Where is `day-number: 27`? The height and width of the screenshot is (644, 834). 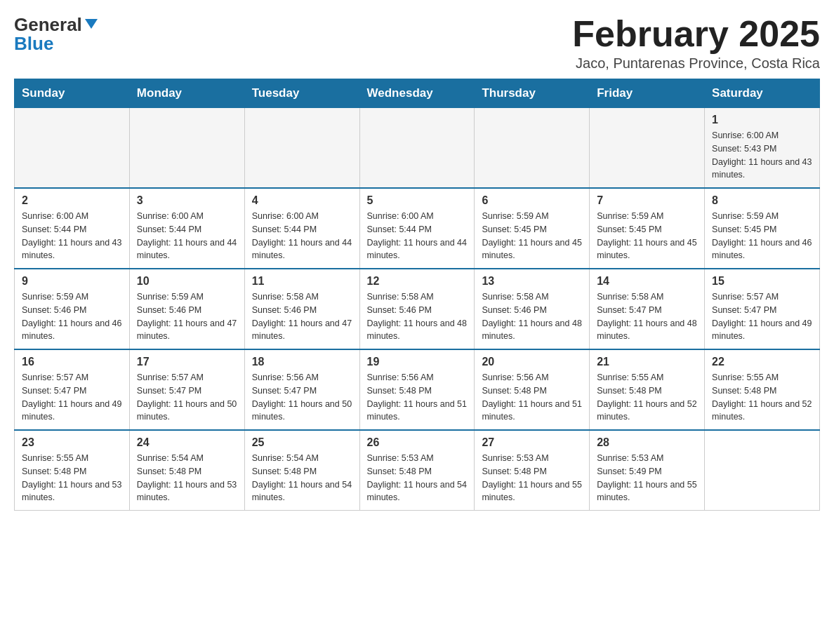 day-number: 27 is located at coordinates (532, 443).